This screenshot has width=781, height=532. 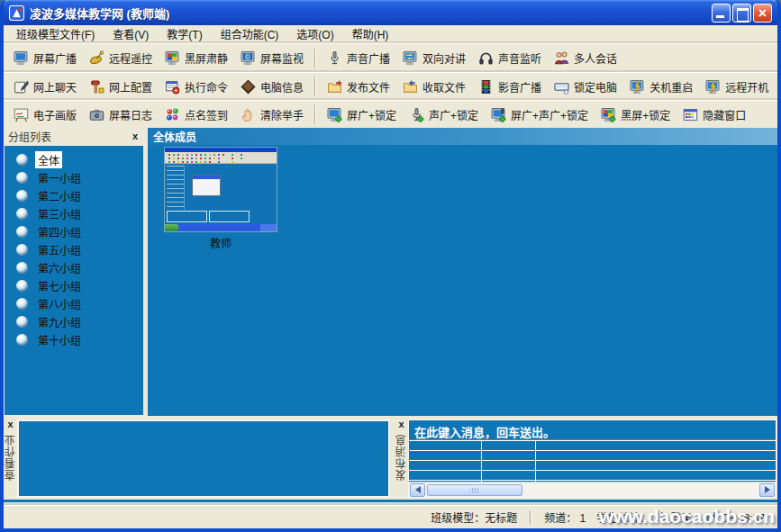 What do you see at coordinates (721, 13) in the screenshot?
I see `minimize-button` at bounding box center [721, 13].